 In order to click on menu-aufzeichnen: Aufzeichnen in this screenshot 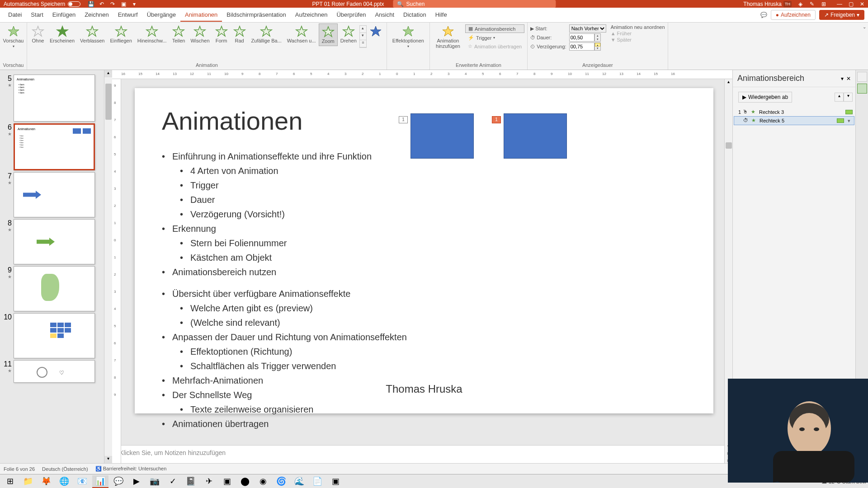, I will do `click(311, 15)`.